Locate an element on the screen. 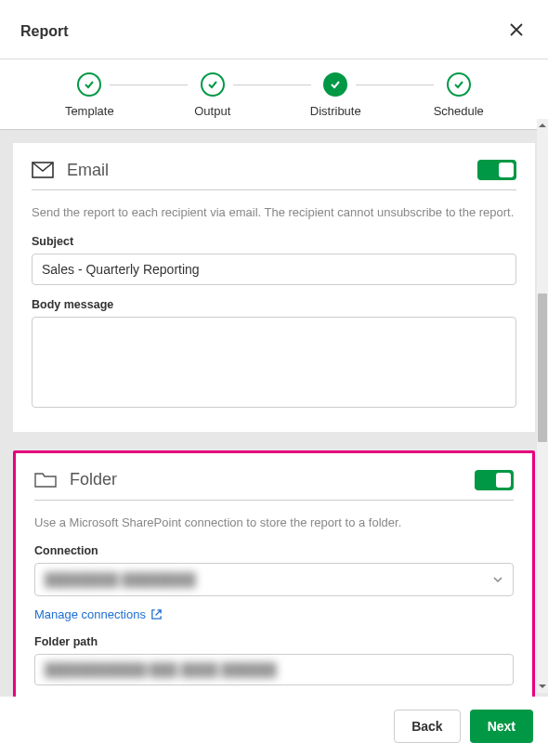 The width and height of the screenshot is (548, 756). next-button: Next is located at coordinates (502, 726).